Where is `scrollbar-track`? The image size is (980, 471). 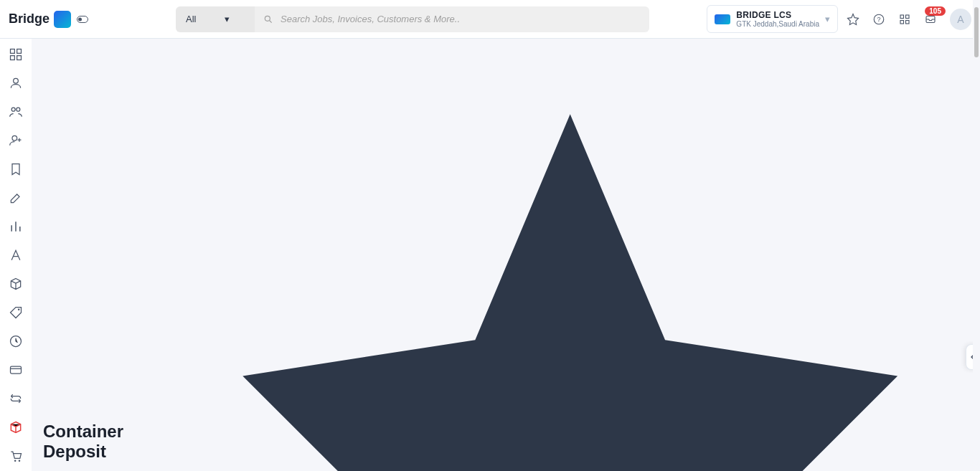
scrollbar-track is located at coordinates (976, 235).